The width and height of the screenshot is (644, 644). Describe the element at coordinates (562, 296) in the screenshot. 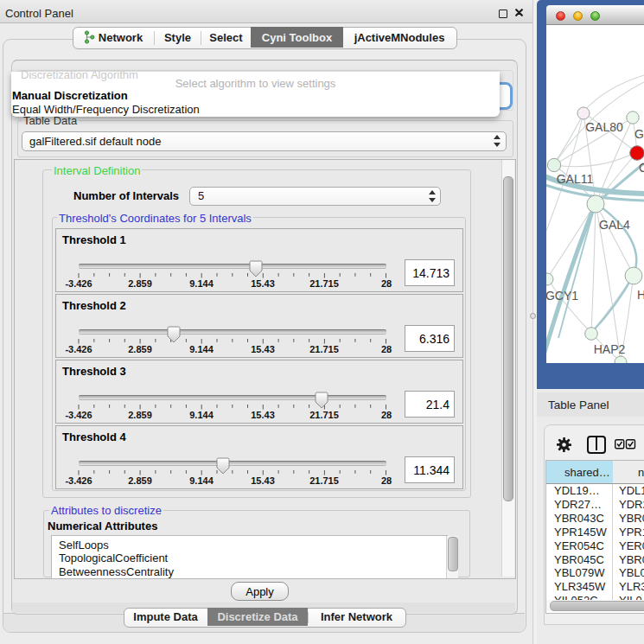

I see `svg-text: GCY1` at that location.